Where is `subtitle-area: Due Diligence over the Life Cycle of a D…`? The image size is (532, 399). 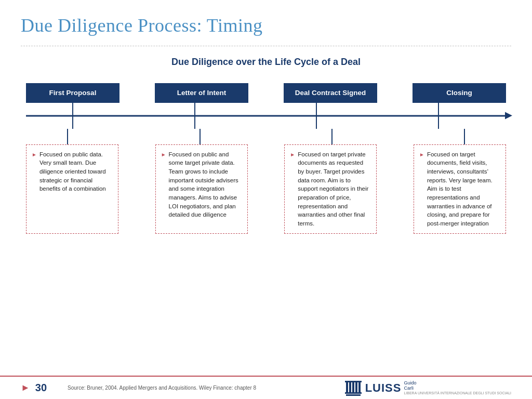 subtitle-area: Due Diligence over the Life Cycle of a D… is located at coordinates (266, 62).